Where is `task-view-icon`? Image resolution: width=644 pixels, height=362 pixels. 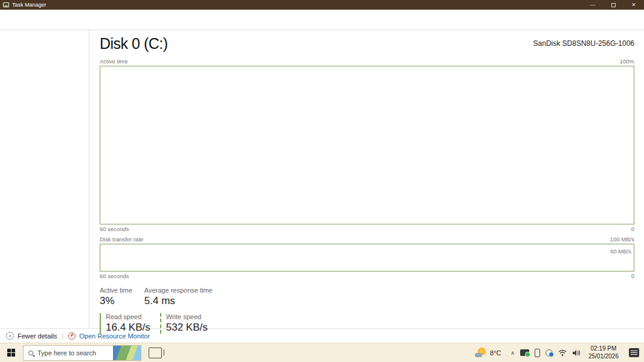
task-view-icon is located at coordinates (155, 353).